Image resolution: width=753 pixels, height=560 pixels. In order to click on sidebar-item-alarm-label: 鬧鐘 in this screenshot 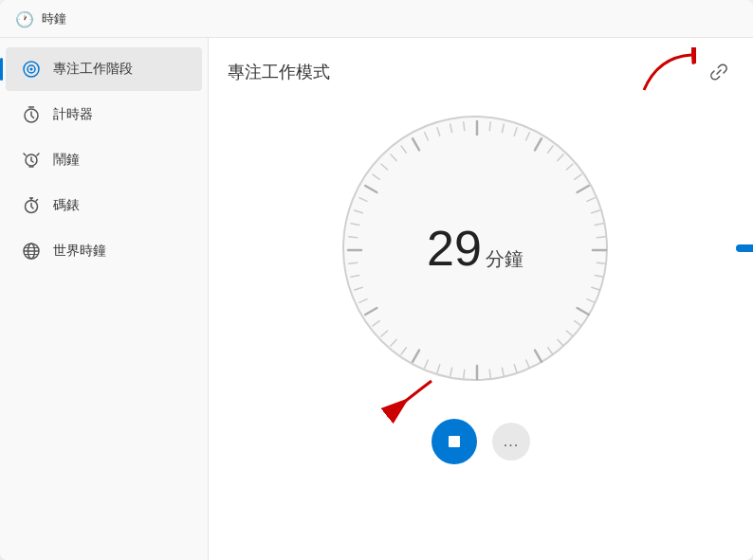, I will do `click(66, 160)`.